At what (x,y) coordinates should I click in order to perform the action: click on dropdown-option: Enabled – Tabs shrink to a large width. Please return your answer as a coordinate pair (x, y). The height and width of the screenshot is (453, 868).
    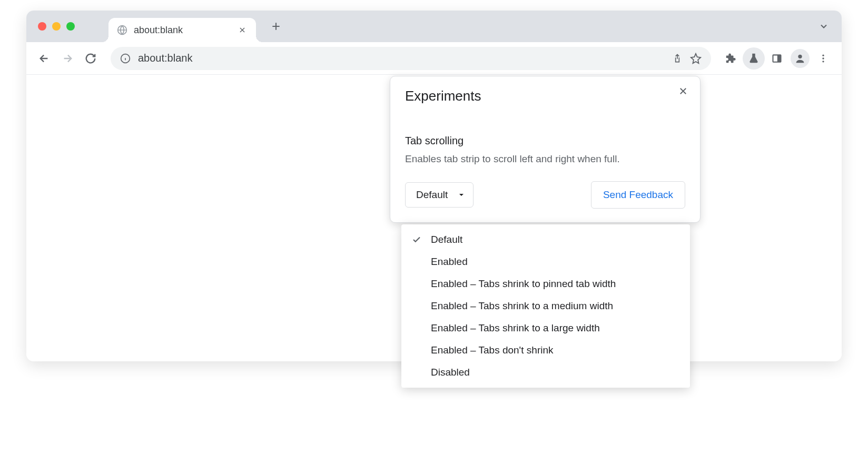
    Looking at the image, I should click on (546, 328).